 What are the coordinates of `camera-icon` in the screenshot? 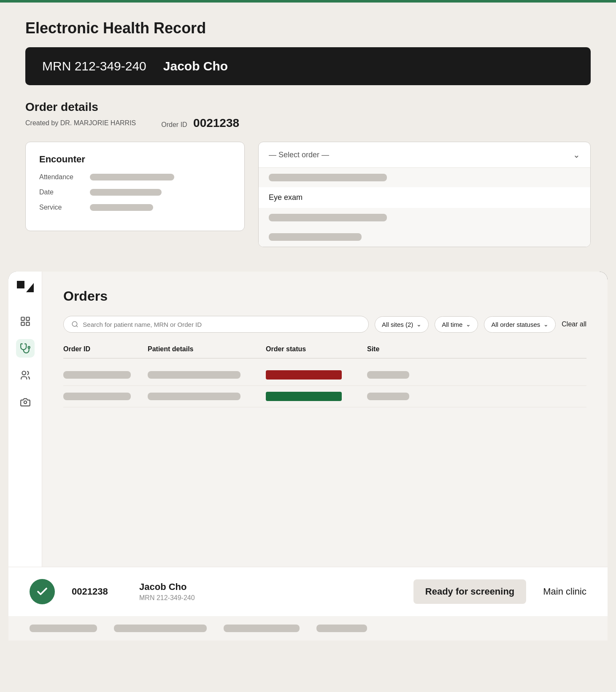 It's located at (25, 402).